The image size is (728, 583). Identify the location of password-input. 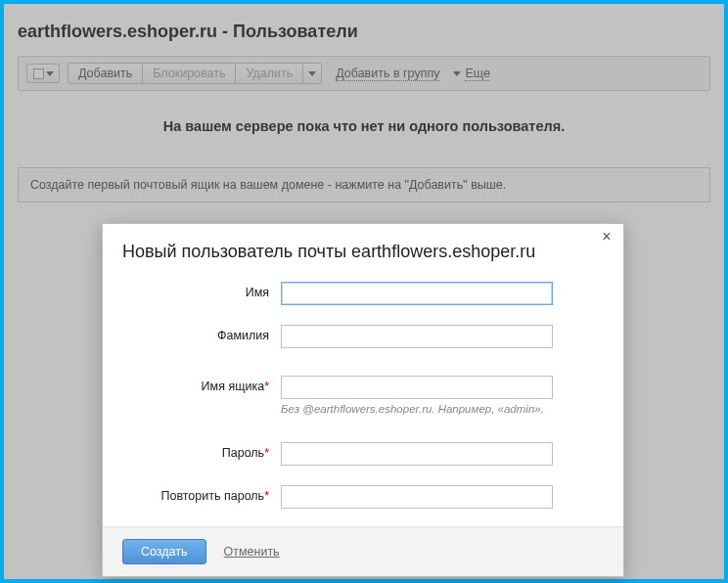
(417, 454).